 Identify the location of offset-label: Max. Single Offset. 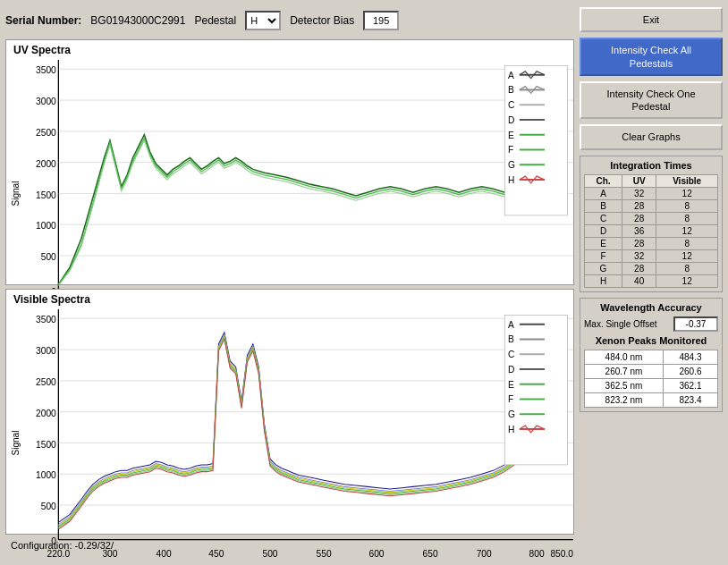
(621, 324).